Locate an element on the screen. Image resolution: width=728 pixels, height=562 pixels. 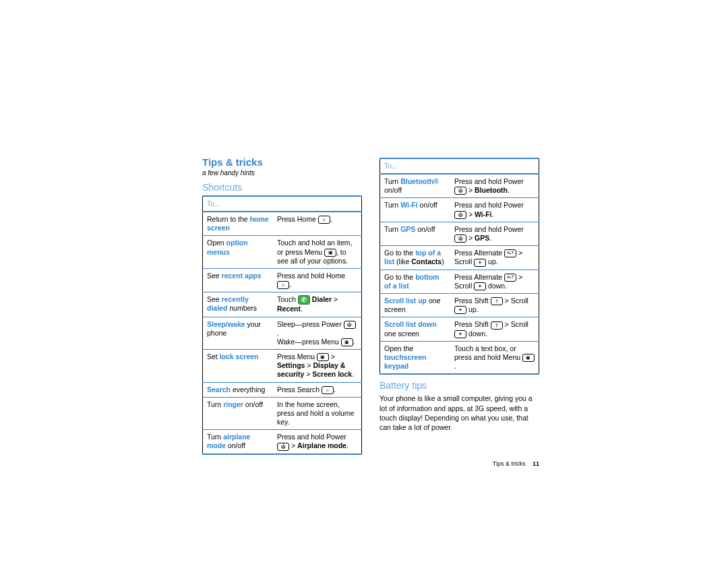
instruction-cell: Touch a text box, or press and hold Menu… is located at coordinates (495, 357).